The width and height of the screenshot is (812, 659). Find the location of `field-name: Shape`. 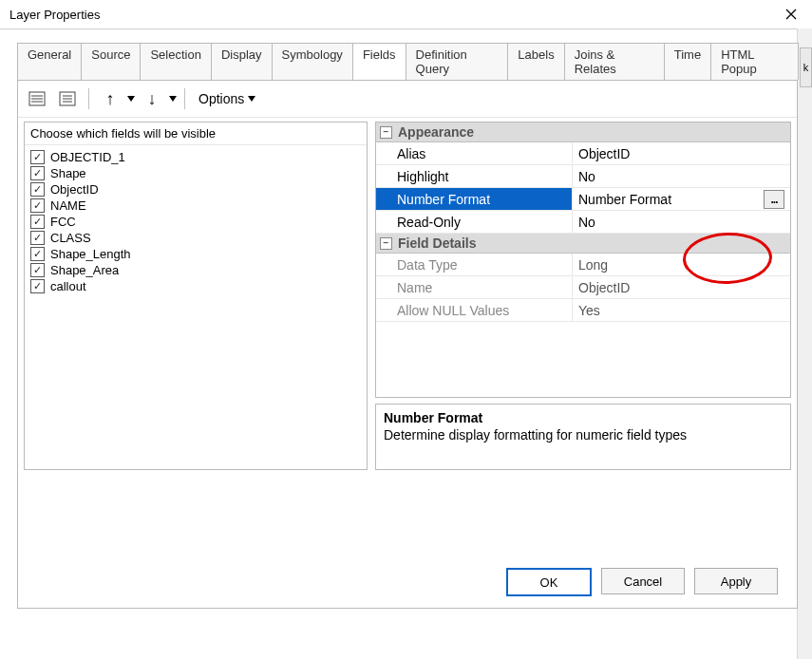

field-name: Shape is located at coordinates (68, 173).